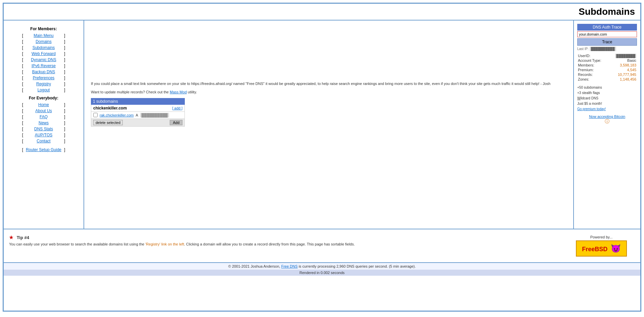  Describe the element at coordinates (322, 273) in the screenshot. I see `render-time: Rendered in 0.002 seconds` at that location.